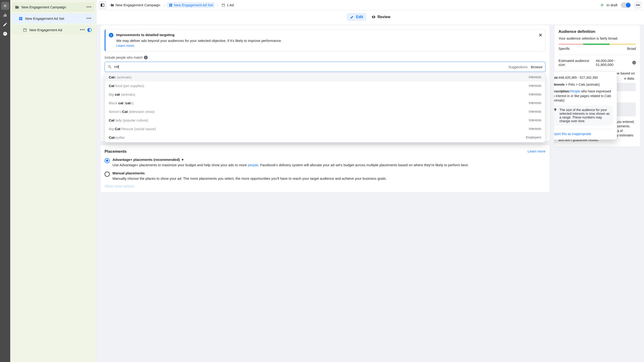 The width and height of the screenshot is (644, 362). What do you see at coordinates (370, 17) in the screenshot?
I see `editor-tabs: Edit Review` at bounding box center [370, 17].